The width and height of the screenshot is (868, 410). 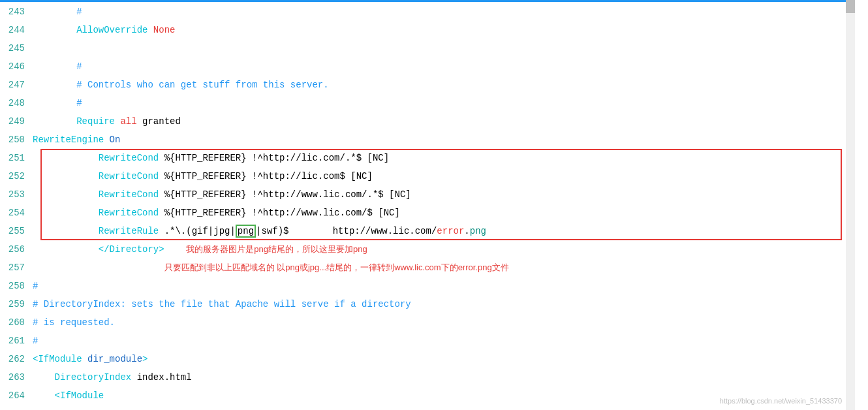 I want to click on line-content-246: #, so click(x=444, y=67).